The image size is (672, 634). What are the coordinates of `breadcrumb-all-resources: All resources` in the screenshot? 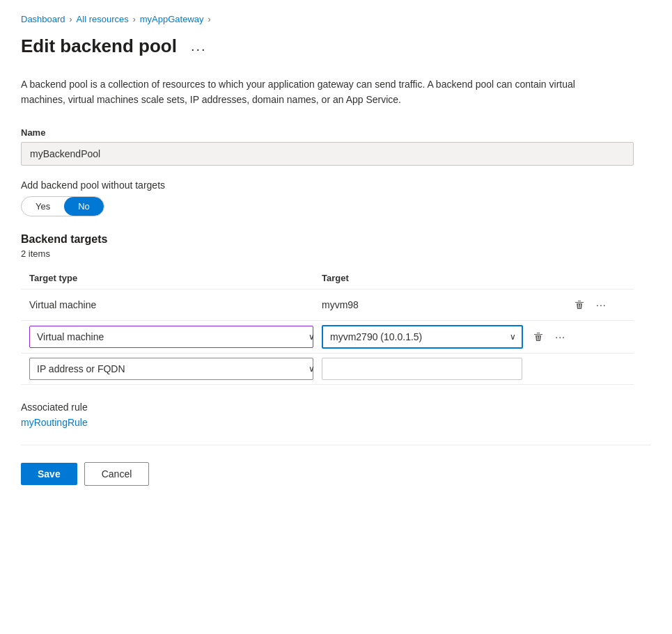 It's located at (103, 19).